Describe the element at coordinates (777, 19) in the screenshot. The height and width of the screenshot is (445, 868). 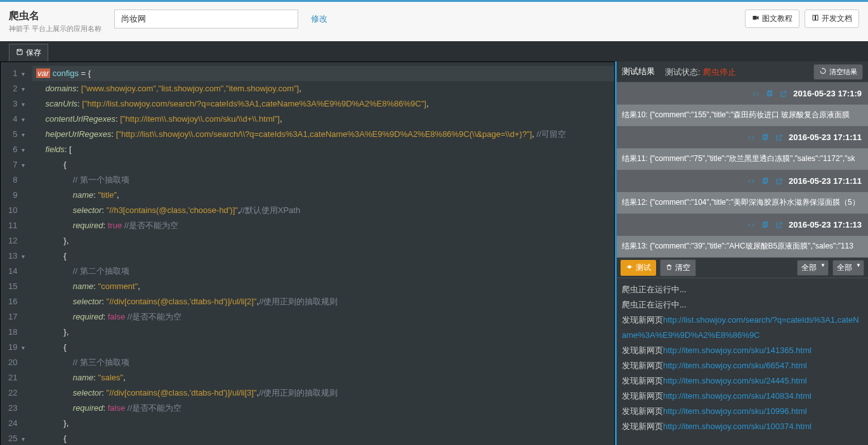
I see `tutorial-label: 图文教程` at that location.